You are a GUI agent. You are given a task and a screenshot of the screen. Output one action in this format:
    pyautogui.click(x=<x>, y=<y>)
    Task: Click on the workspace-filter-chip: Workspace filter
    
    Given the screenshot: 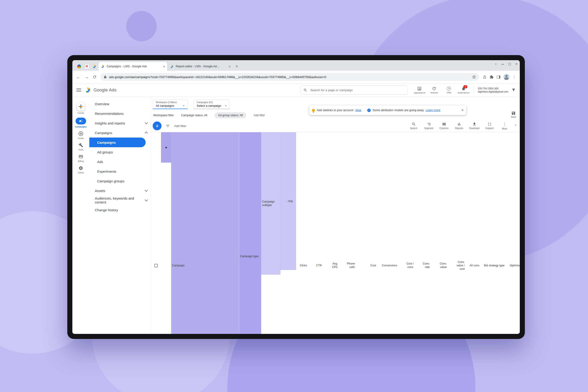 What is the action you would take?
    pyautogui.click(x=164, y=116)
    